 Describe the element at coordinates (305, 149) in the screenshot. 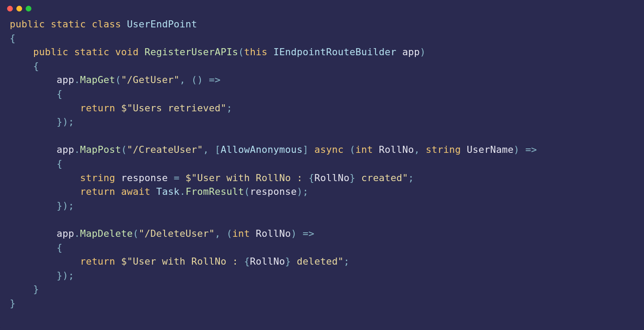

I see `bracket: ]` at that location.